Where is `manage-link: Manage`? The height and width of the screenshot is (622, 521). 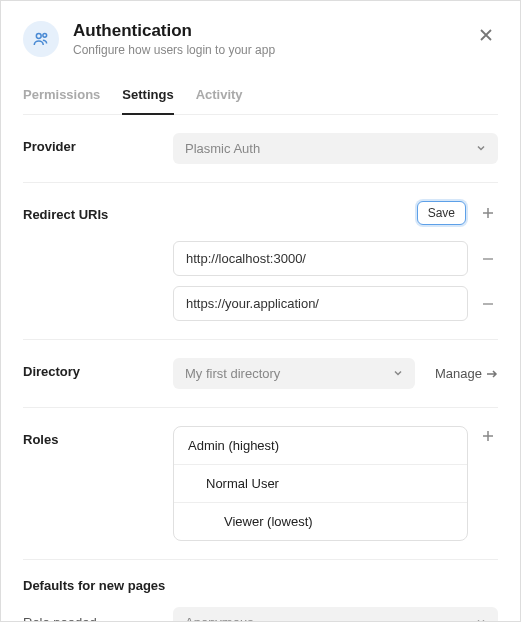 manage-link: Manage is located at coordinates (466, 374).